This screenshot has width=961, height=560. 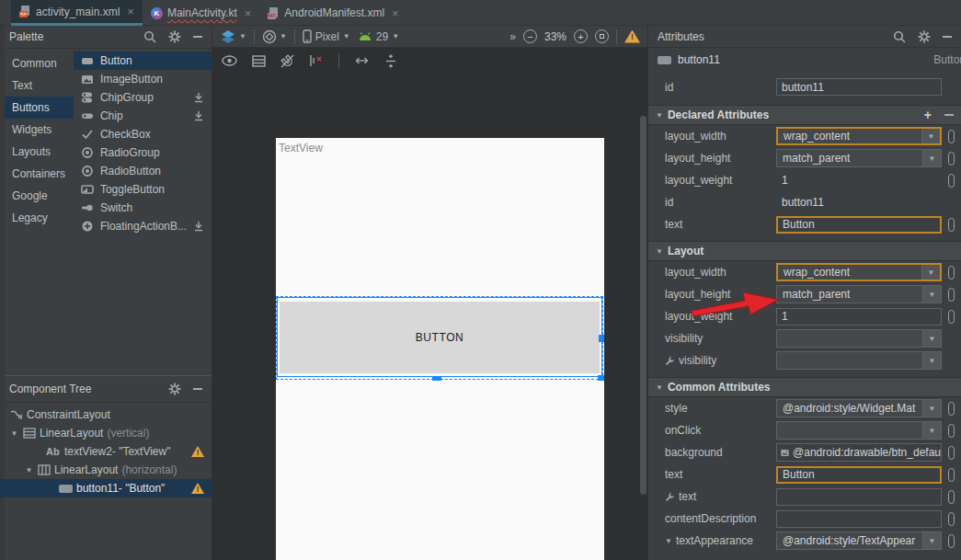 What do you see at coordinates (601, 378) in the screenshot?
I see `resize-handle-corner` at bounding box center [601, 378].